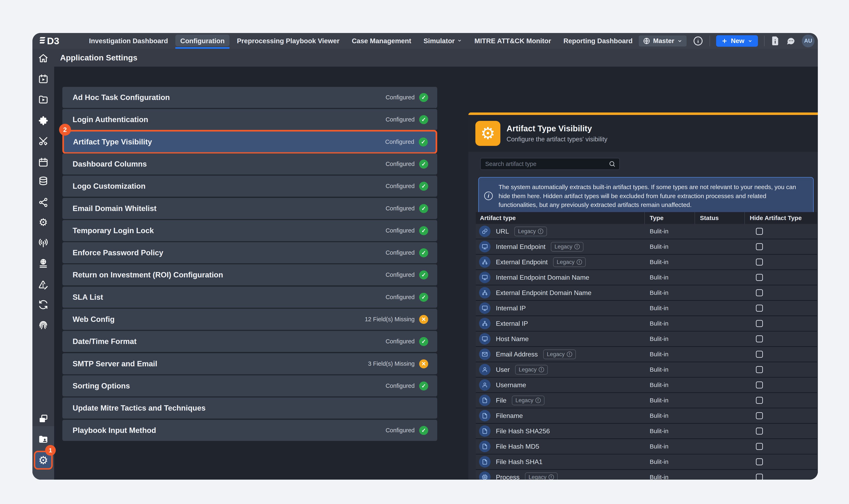 This screenshot has width=849, height=504. Describe the element at coordinates (598, 41) in the screenshot. I see `tab-reporting-dashboard: Reporting Dashboard` at that location.